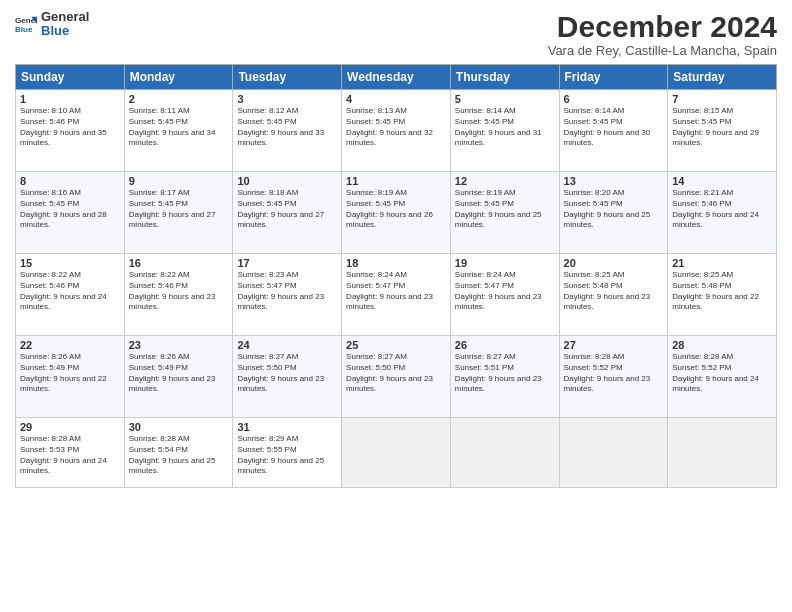  Describe the element at coordinates (179, 345) in the screenshot. I see `day-number: 23` at that location.